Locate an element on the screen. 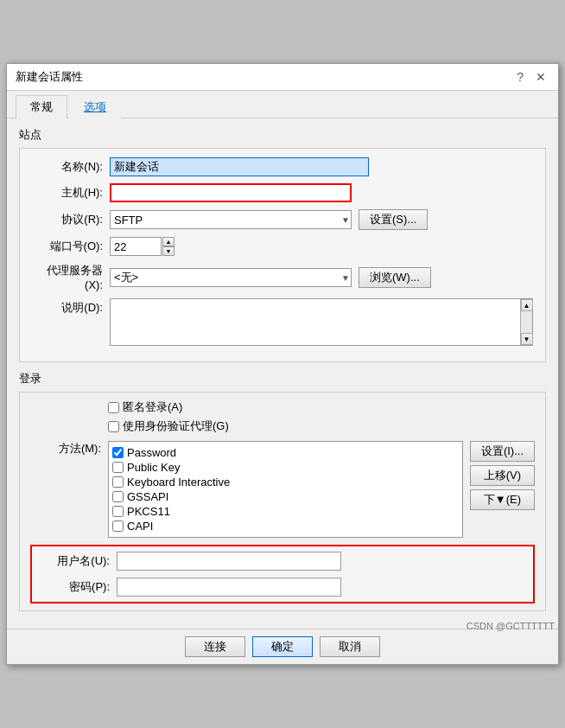 This screenshot has height=728, width=565. method-keyboard-label: Keyboard Interactive is located at coordinates (178, 482).